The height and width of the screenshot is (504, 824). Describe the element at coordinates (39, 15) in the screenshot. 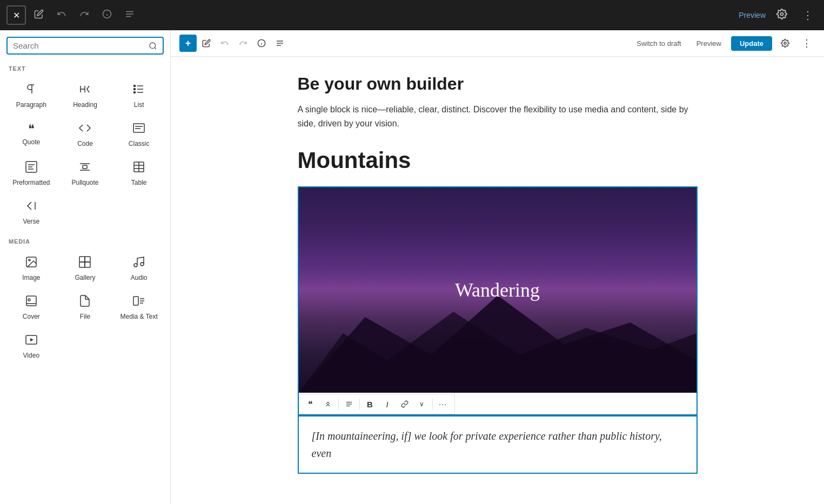

I see `edit-button` at that location.